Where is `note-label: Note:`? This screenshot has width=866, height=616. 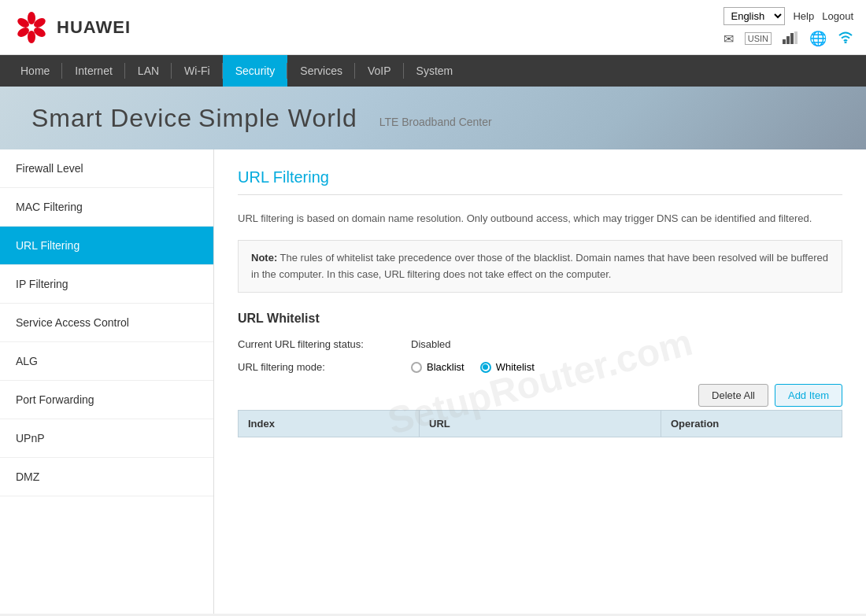 note-label: Note: is located at coordinates (265, 258).